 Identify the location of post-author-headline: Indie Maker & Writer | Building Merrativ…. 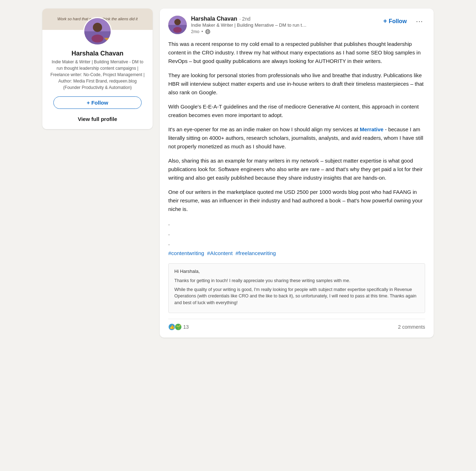
(249, 25).